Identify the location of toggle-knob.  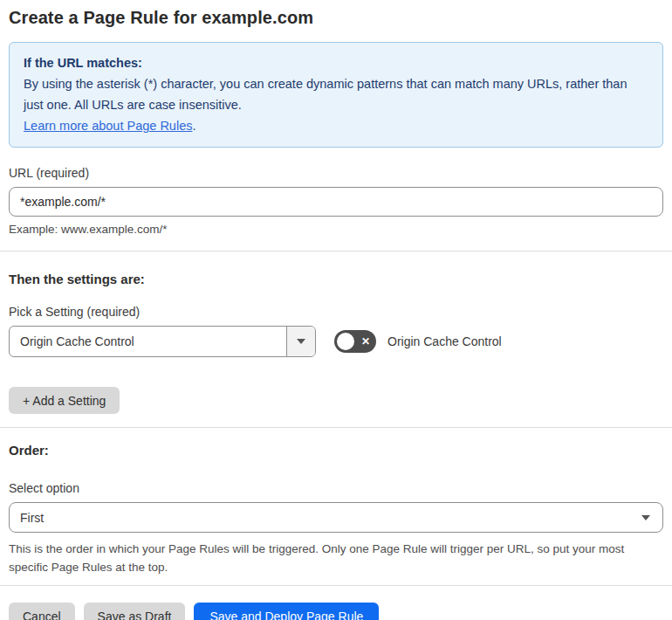
(346, 341).